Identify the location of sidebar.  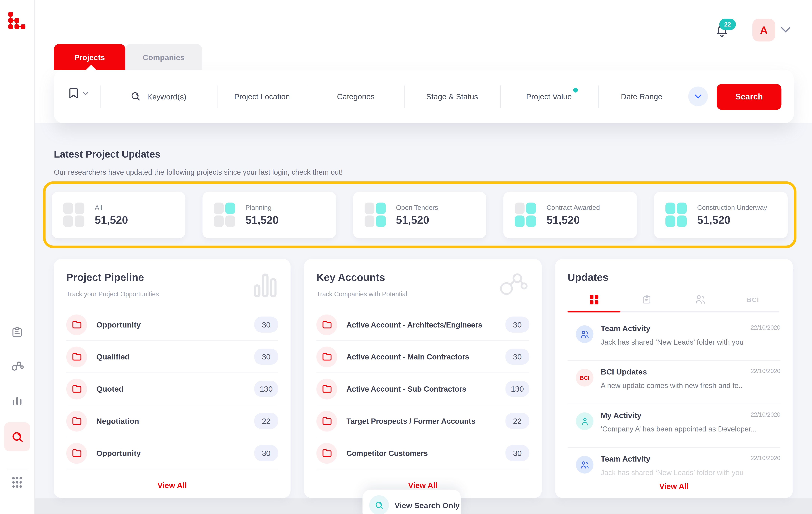
(18, 257).